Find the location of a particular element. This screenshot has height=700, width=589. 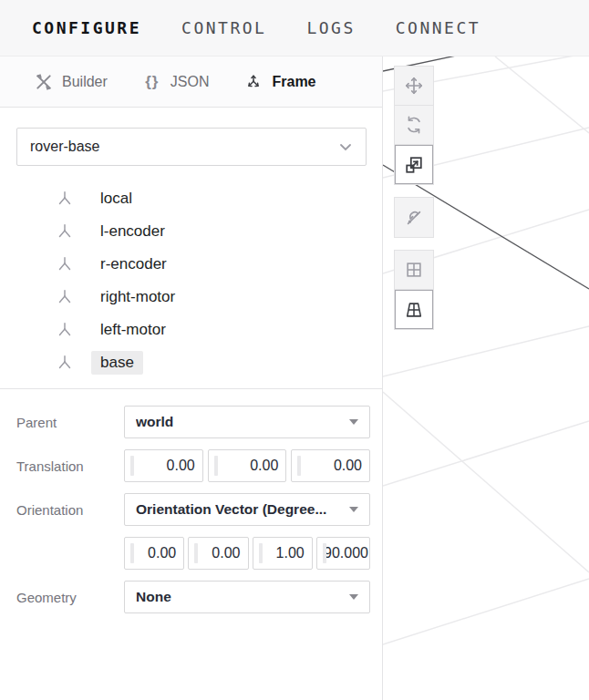

snap-tool-group is located at coordinates (414, 217).